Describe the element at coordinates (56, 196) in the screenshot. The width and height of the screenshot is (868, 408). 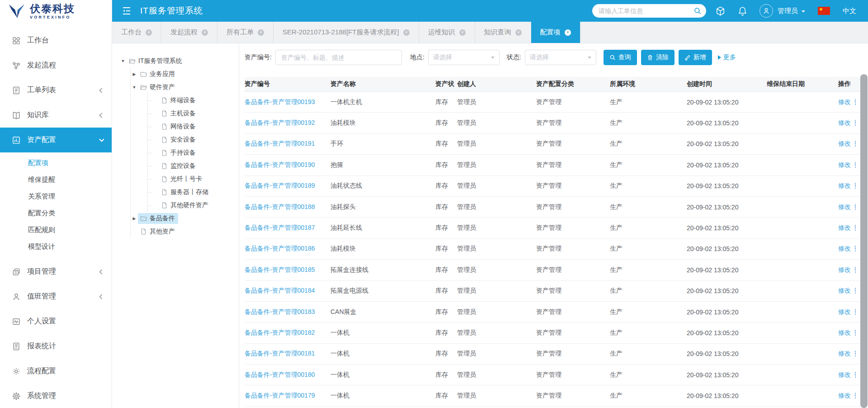
I see `sidebar-subitem: 关系管理` at that location.